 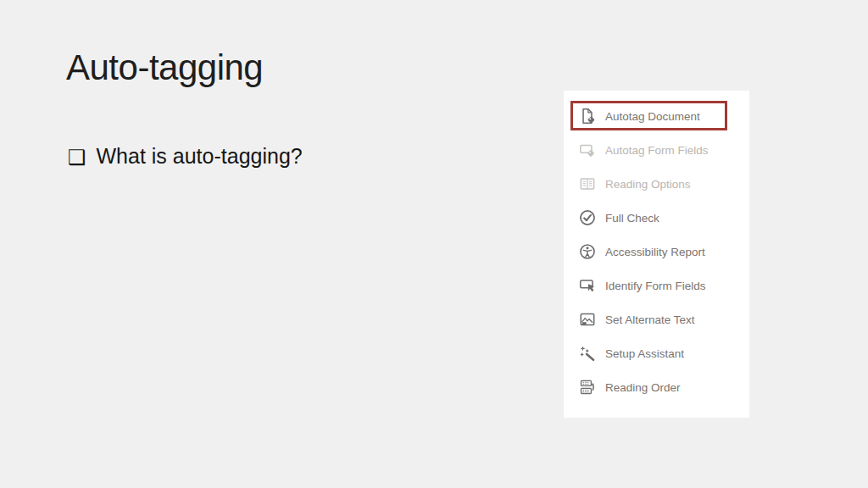 I want to click on bullet-text: What is auto-tagging?, so click(x=200, y=156).